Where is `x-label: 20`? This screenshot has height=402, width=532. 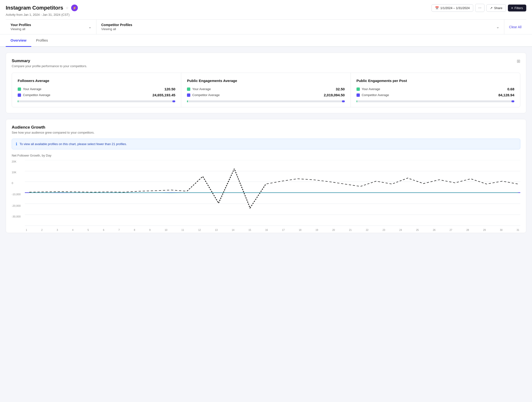 x-label: 20 is located at coordinates (334, 230).